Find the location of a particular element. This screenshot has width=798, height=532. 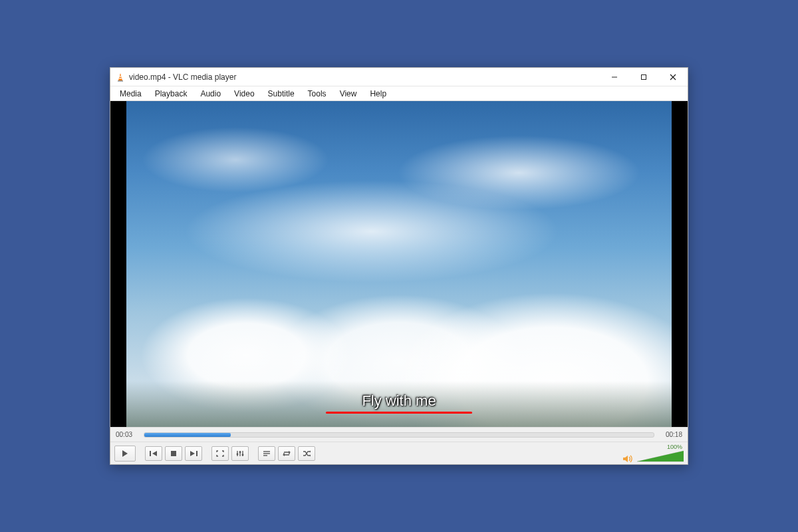

close-button is located at coordinates (673, 77).